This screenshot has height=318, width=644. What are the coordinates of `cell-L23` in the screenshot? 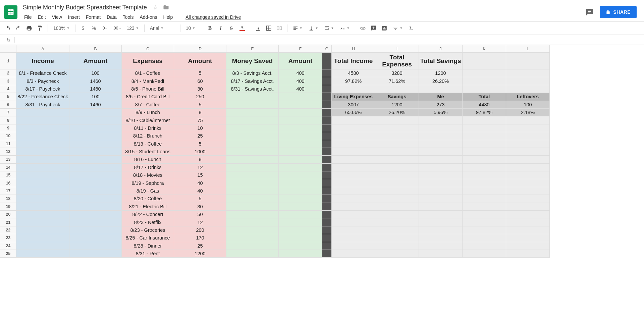 It's located at (528, 238).